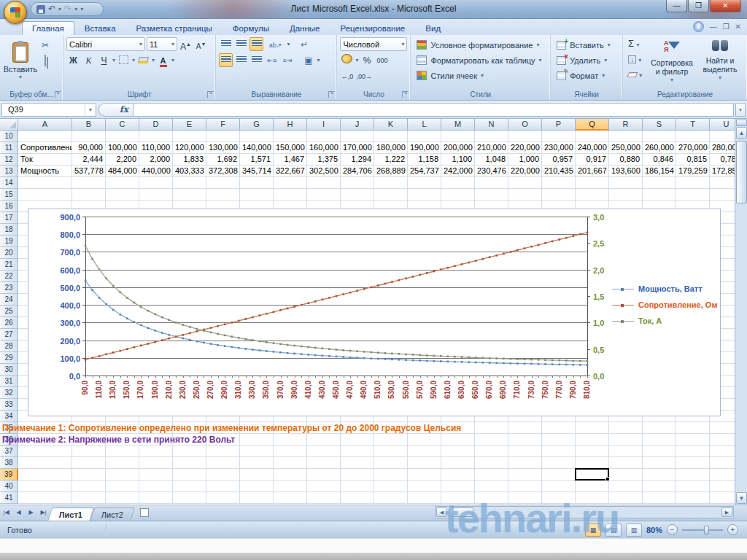 Image resolution: width=747 pixels, height=560 pixels. Describe the element at coordinates (223, 183) in the screenshot. I see `cell-F14` at that location.